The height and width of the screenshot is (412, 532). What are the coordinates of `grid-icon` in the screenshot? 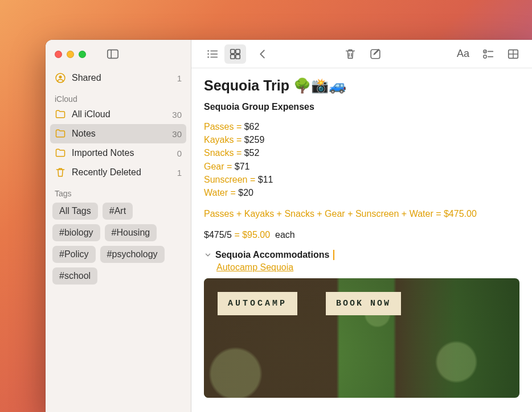 It's located at (235, 54).